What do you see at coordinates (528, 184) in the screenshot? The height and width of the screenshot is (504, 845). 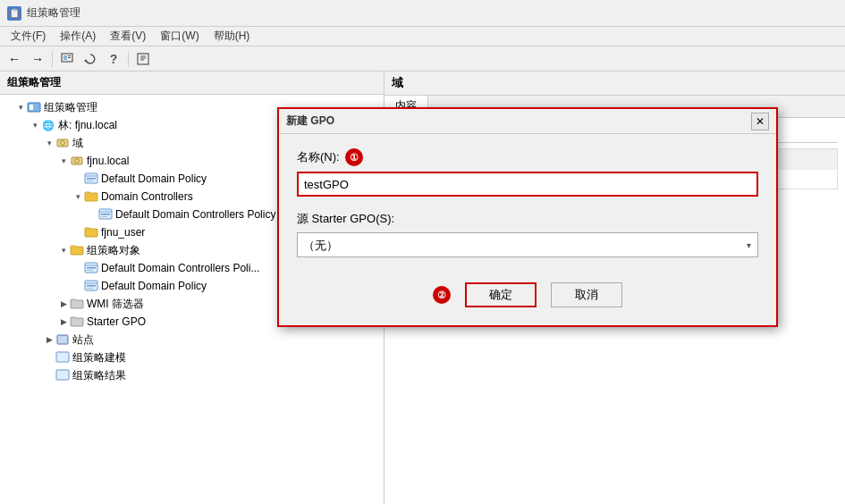 I see `gpo-name-input` at bounding box center [528, 184].